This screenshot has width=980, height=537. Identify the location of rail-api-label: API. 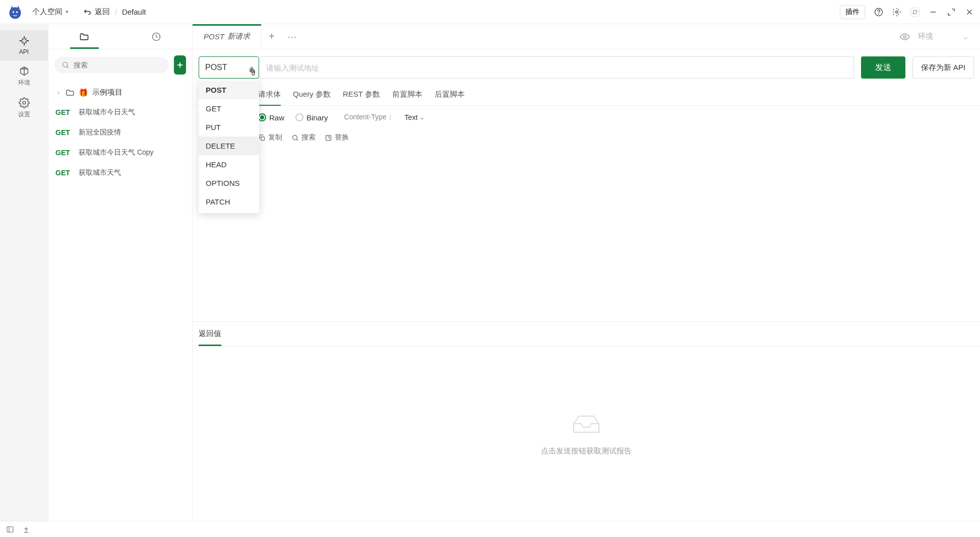
(24, 52).